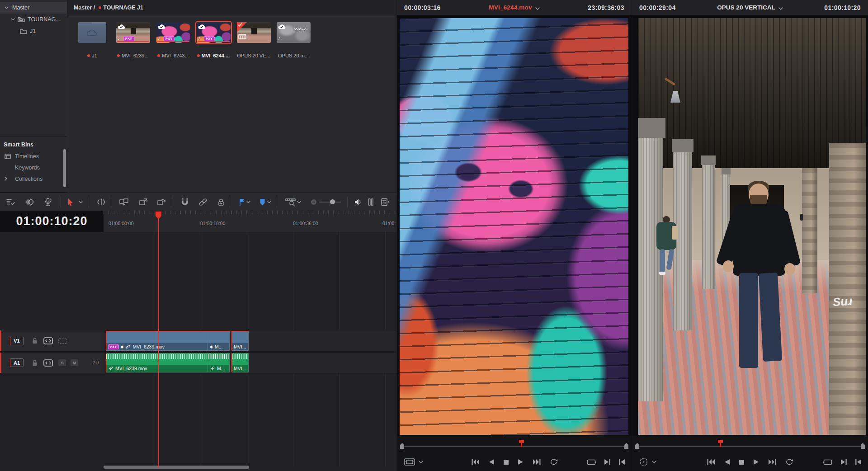  What do you see at coordinates (74, 363) in the screenshot?
I see `mute-button: M` at bounding box center [74, 363].